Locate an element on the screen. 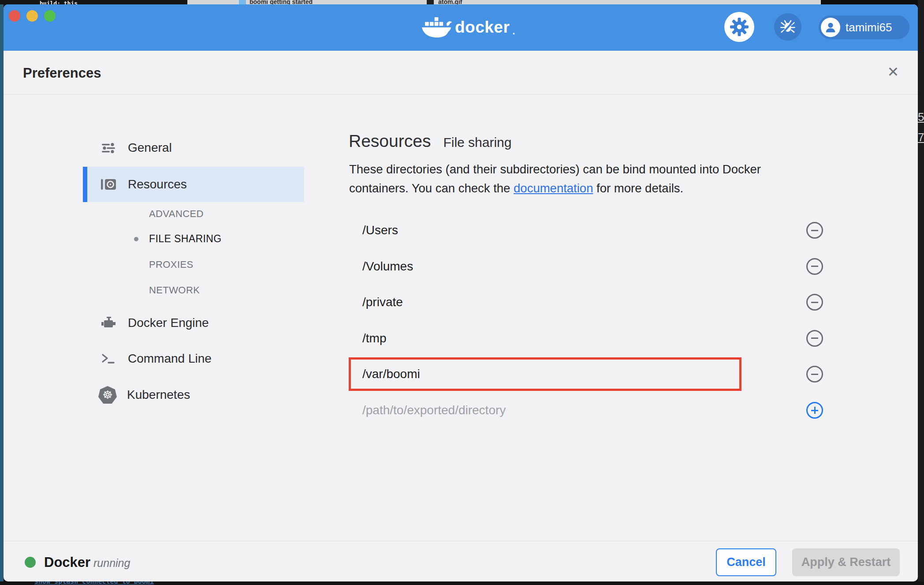 The width and height of the screenshot is (924, 585). kubernetes-icon: ☸ is located at coordinates (108, 395).